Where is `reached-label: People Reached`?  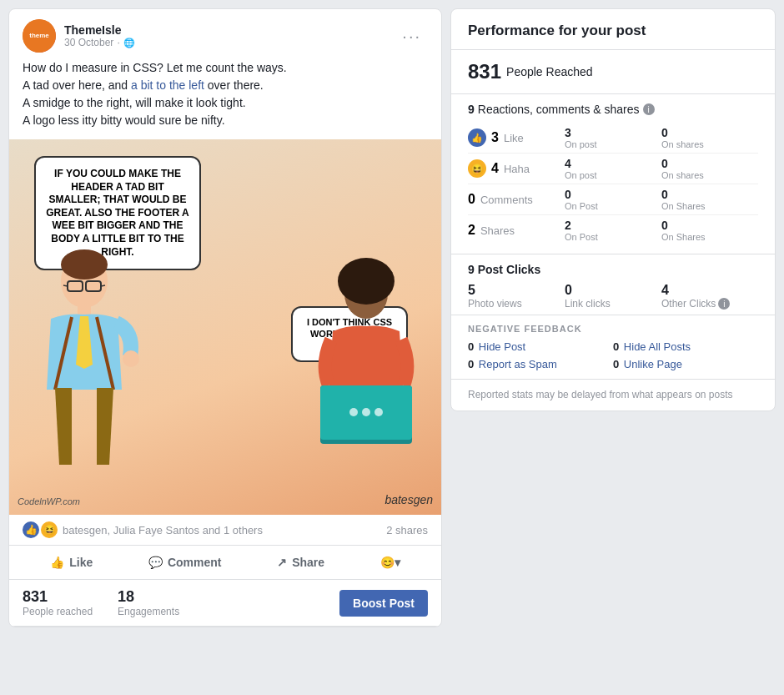
reached-label: People Reached is located at coordinates (550, 72).